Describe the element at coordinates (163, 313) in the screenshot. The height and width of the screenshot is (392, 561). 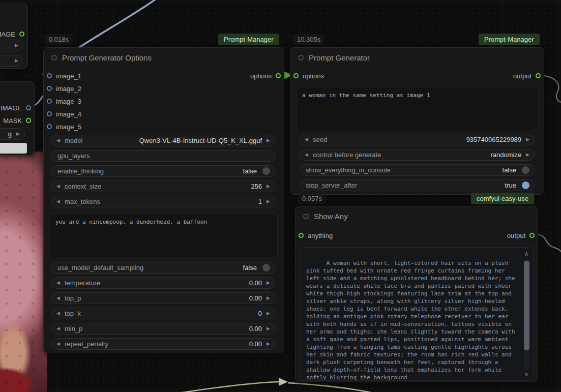
I see `widget-top-k: ◀ top_k 0 ▶` at that location.